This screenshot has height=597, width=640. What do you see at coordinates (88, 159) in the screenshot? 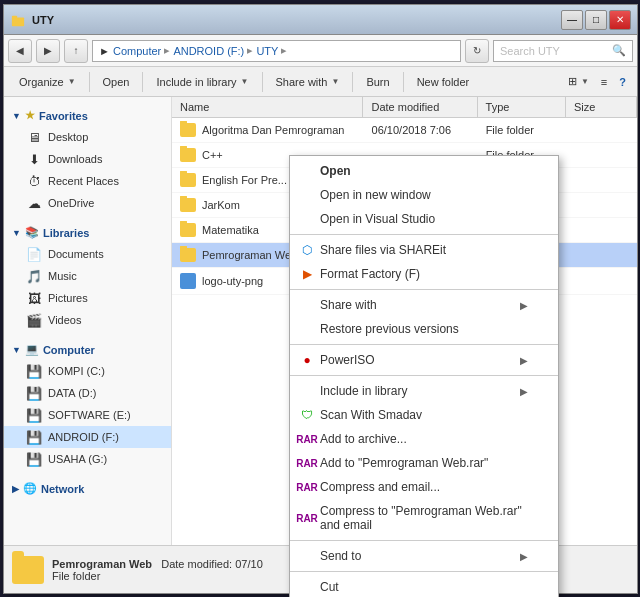
I see `sidebar-item-downloads: ⬇ Downloads` at bounding box center [88, 159].